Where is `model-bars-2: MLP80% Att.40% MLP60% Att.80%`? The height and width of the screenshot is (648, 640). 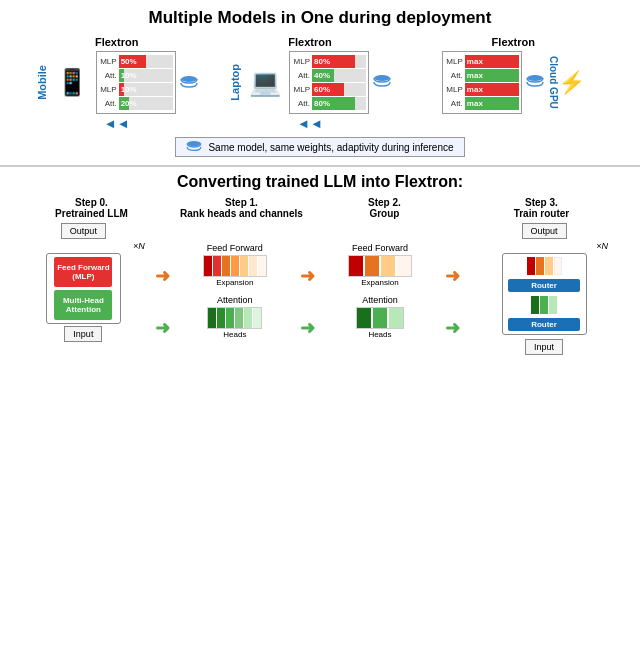
model-bars-2: MLP80% Att.40% MLP60% Att.80% is located at coordinates (329, 82).